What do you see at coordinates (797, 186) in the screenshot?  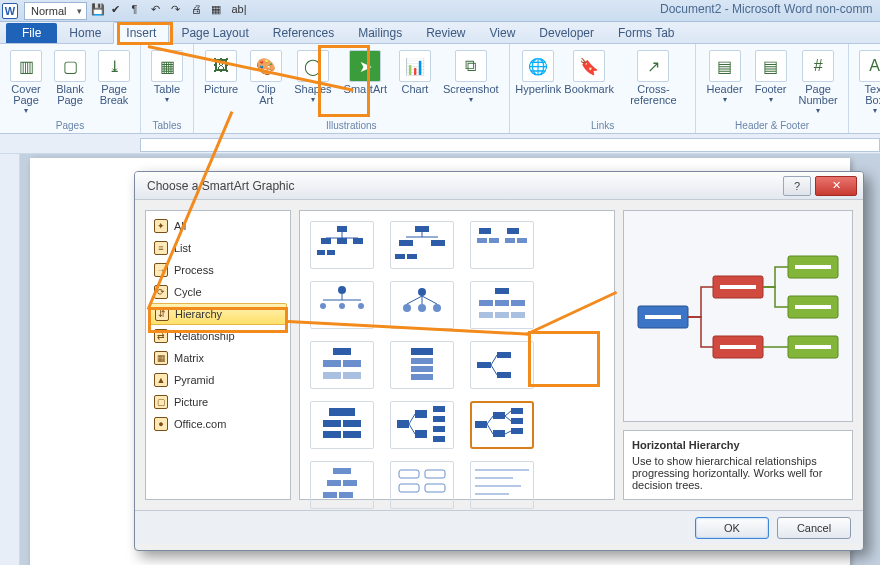 I see `dialog-help-button: ?` at bounding box center [797, 186].